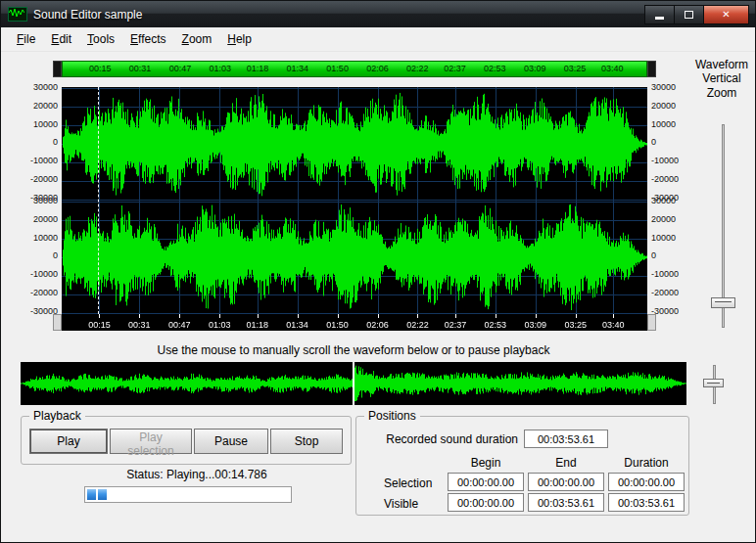  I want to click on positions-group: Positions Recorded sound duration 00:03:…, so click(523, 466).